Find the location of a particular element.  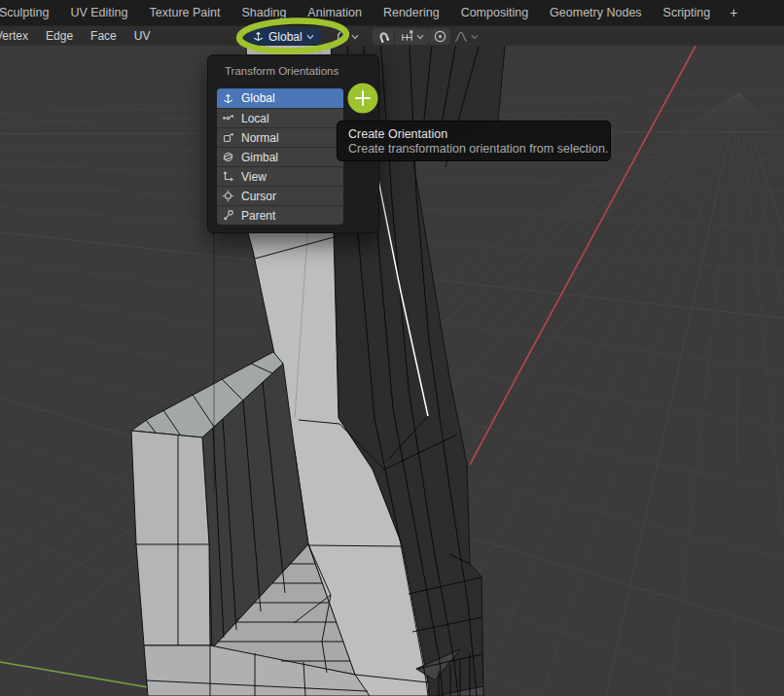

orientation-item-view: View is located at coordinates (280, 176).